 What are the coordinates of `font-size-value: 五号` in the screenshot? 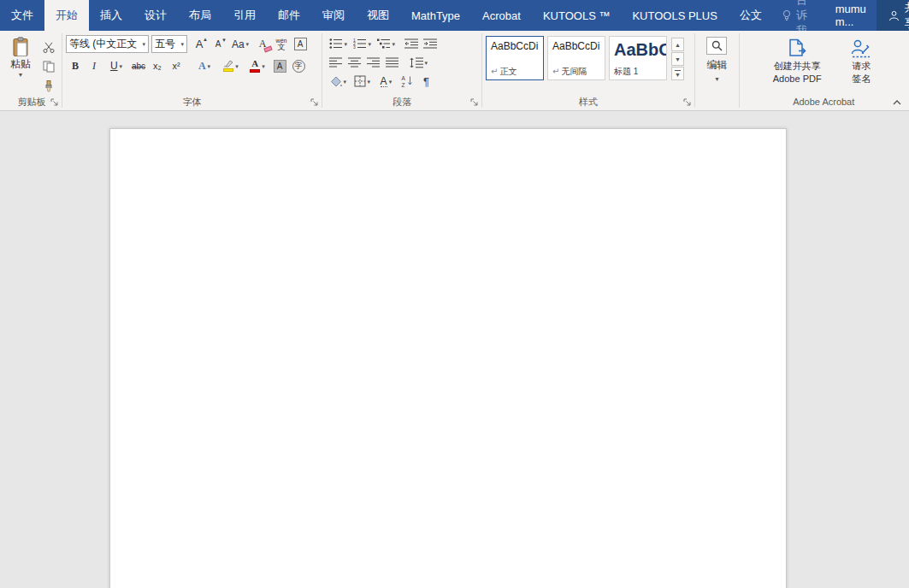 It's located at (167, 44).